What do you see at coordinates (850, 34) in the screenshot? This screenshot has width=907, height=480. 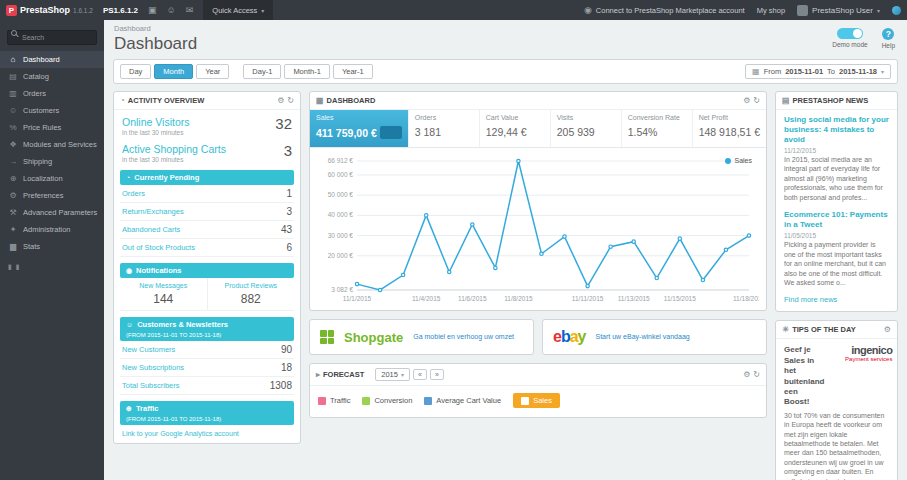 I see `toggle-switch` at bounding box center [850, 34].